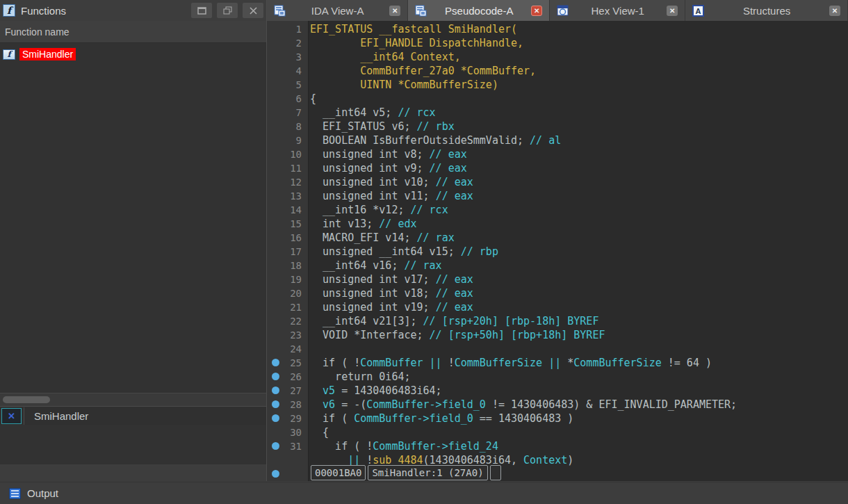 The width and height of the screenshot is (848, 504). What do you see at coordinates (292, 29) in the screenshot?
I see `line-number: 1` at bounding box center [292, 29].